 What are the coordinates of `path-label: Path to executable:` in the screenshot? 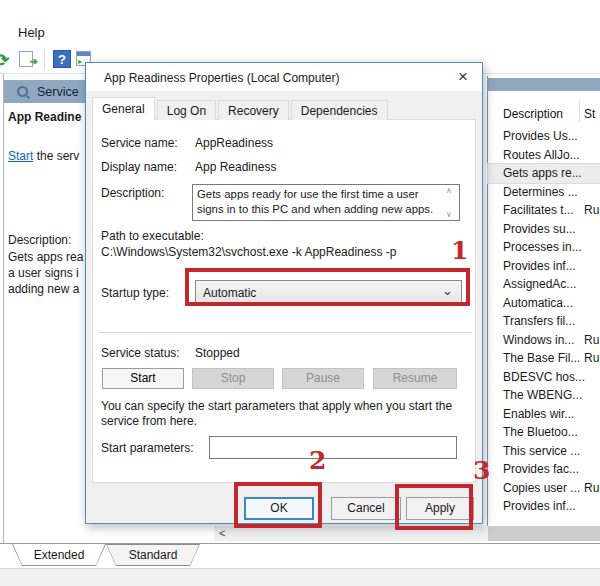 It's located at (152, 236).